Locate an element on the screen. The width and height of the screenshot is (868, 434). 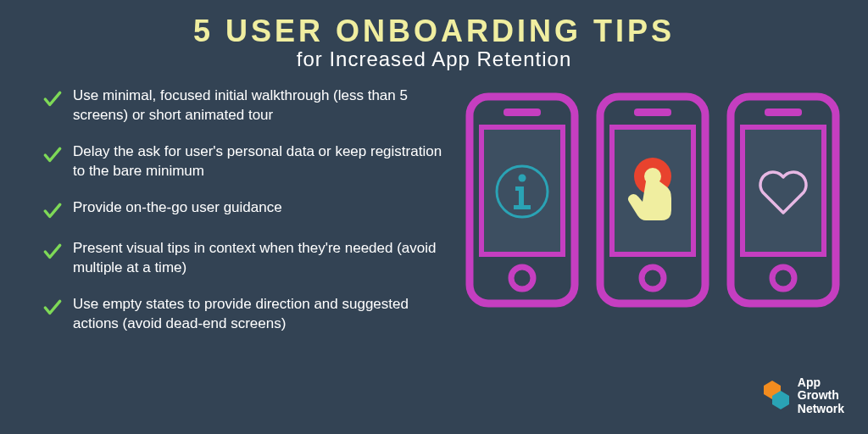
logo-hex-icon is located at coordinates (776, 396).